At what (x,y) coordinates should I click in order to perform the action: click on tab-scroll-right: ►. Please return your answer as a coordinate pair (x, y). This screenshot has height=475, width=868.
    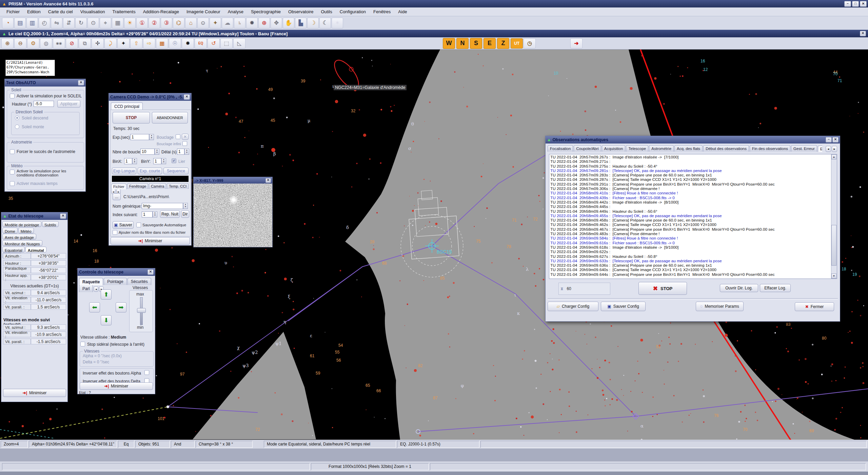
    Looking at the image, I should click on (834, 149).